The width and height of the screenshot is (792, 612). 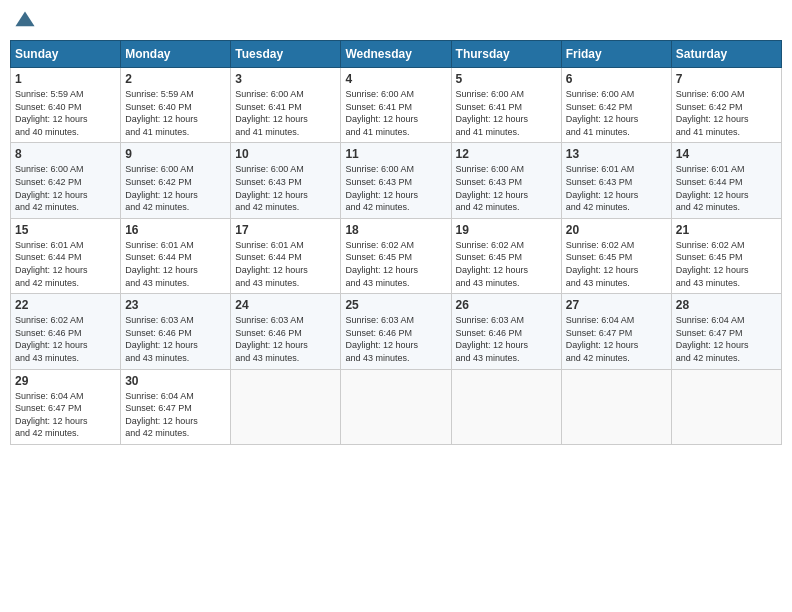 I want to click on calendar-cell: 8Sunrise: 6:00 AM Sunset: 6:42 PM Daylig…, so click(x=66, y=180).